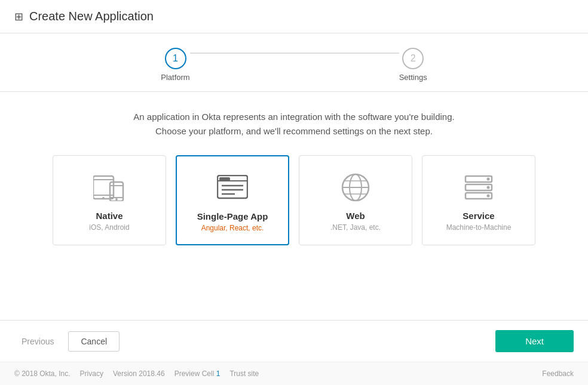 The height and width of the screenshot is (385, 588). I want to click on footer-preview: Preview Cell 1, so click(197, 374).